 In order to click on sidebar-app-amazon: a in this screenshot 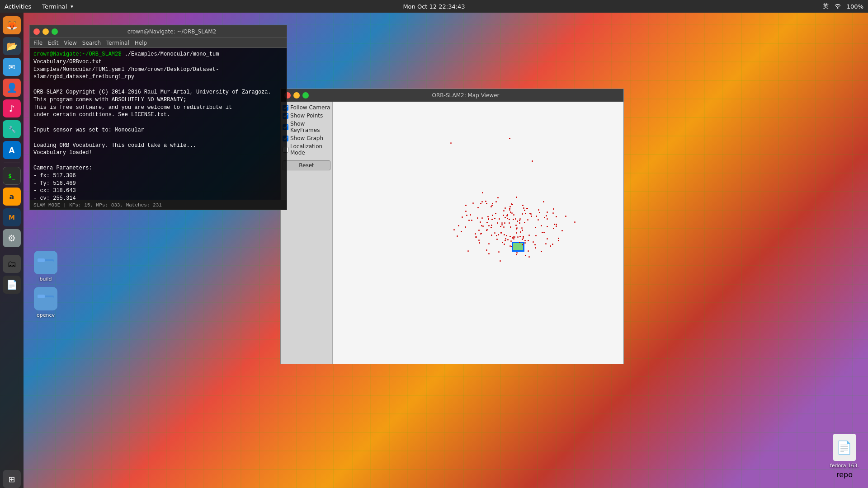, I will do `click(12, 197)`.